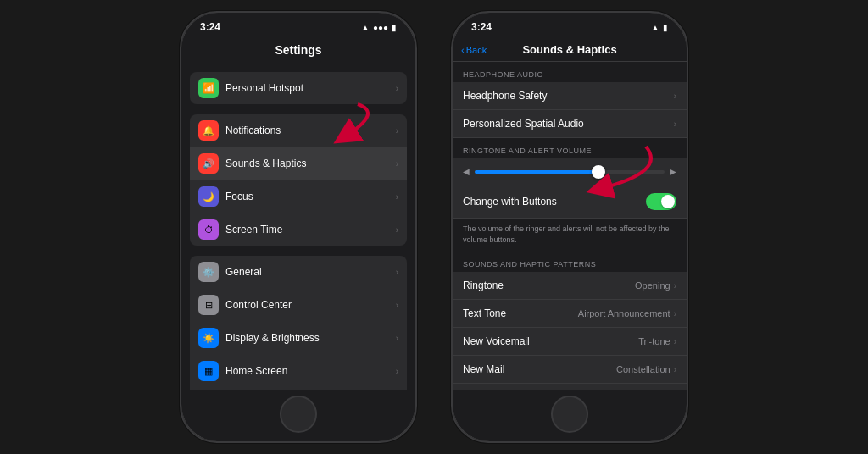 The width and height of the screenshot is (868, 454). What do you see at coordinates (209, 197) in the screenshot?
I see `focus-icon: 🌙` at bounding box center [209, 197].